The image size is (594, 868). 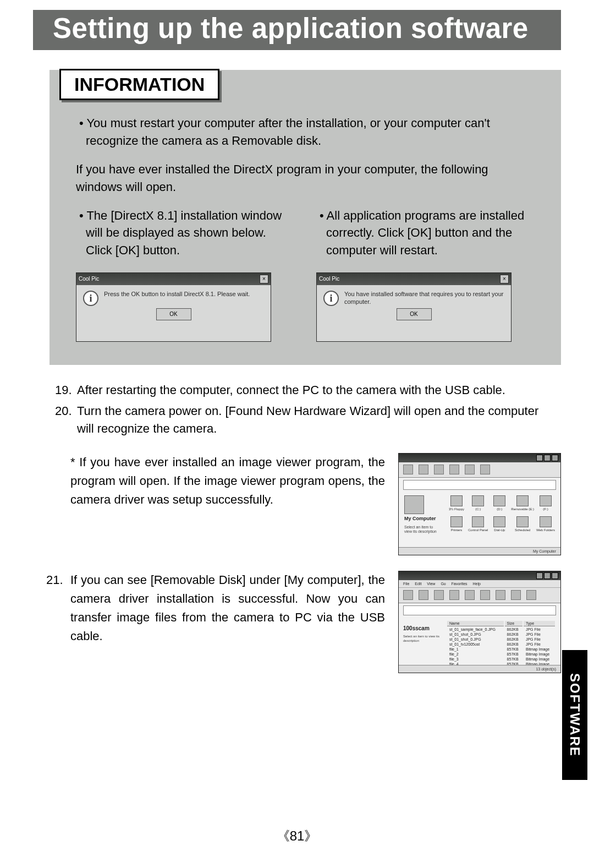 I want to click on drive-item: (F:), so click(x=546, y=504).